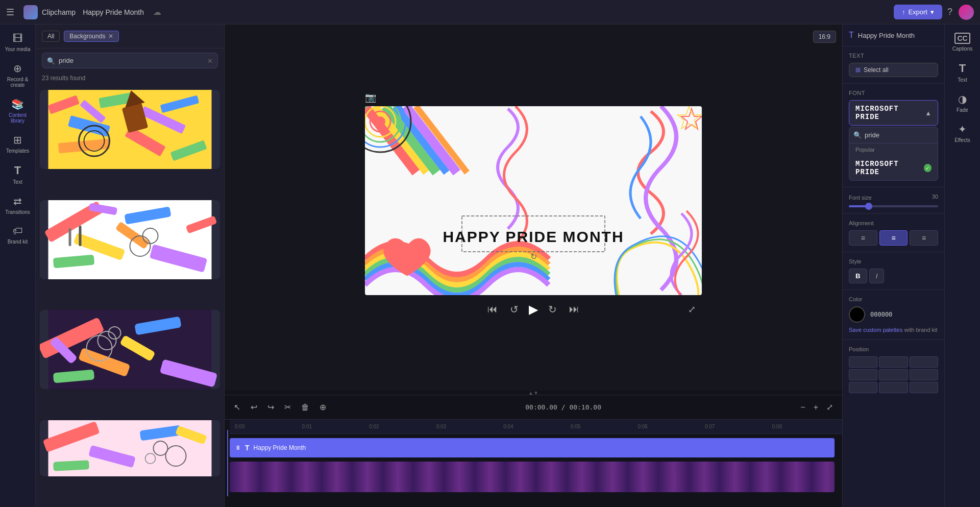  Describe the element at coordinates (18, 42) in the screenshot. I see `sidebar-item-your-media: 🎞 Your media` at that location.